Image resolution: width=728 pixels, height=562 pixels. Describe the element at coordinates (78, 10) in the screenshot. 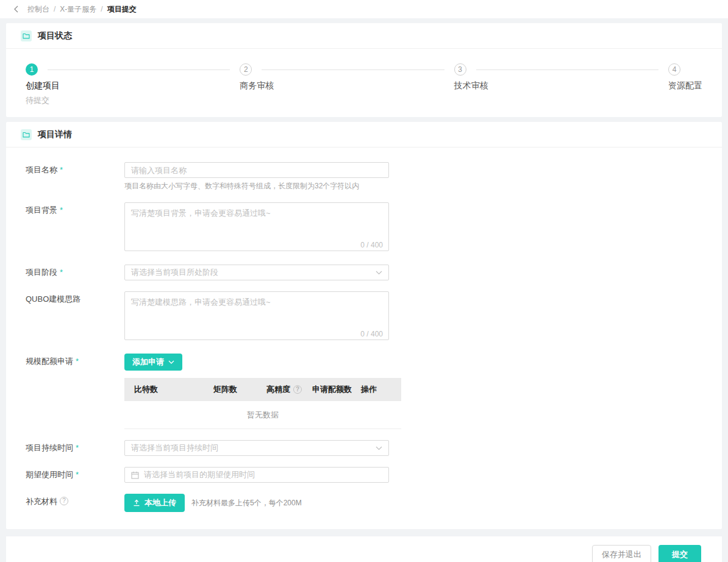

I see `breadcrumb-item-service: X-量子服务` at that location.